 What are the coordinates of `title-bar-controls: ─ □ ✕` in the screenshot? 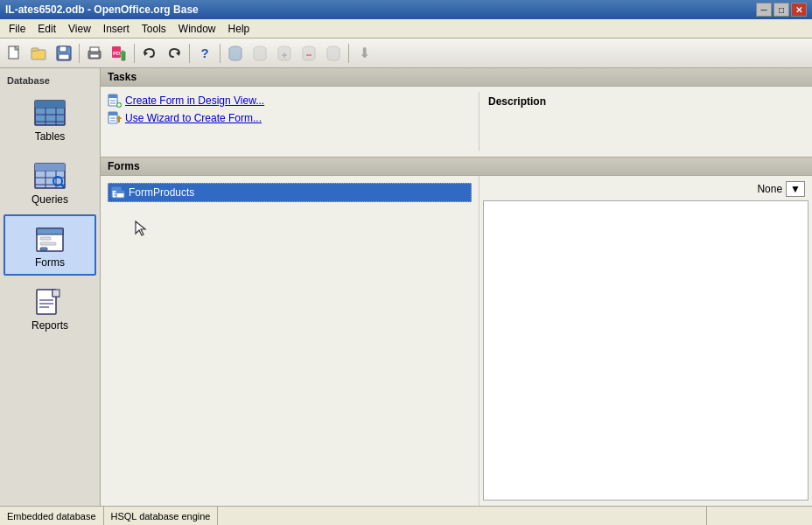 It's located at (781, 10).